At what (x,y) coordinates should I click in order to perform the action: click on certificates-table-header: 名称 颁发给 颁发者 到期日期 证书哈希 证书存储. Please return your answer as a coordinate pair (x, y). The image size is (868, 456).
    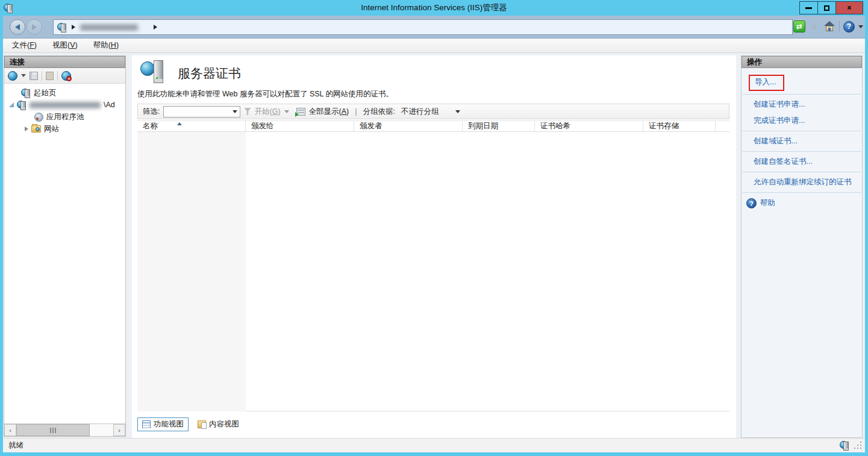
    Looking at the image, I should click on (434, 126).